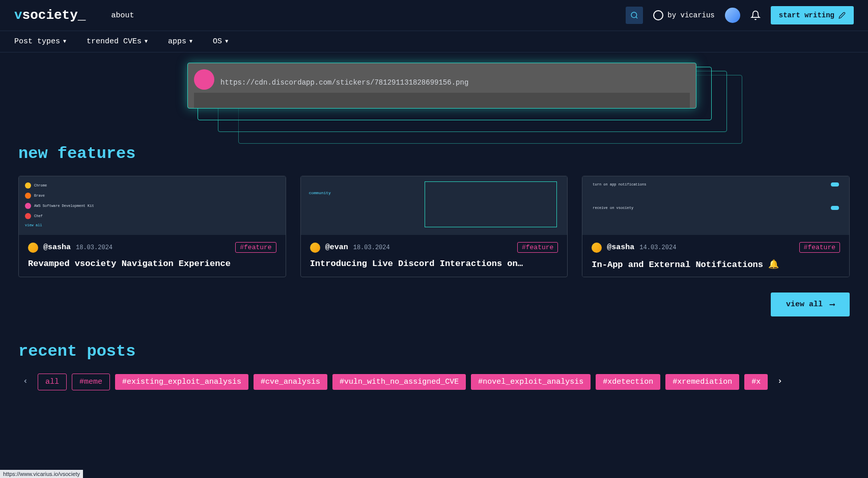 Image resolution: width=868 pixels, height=478 pixels. What do you see at coordinates (716, 248) in the screenshot?
I see `meta-row: @sasha 14.03.2024 #feature` at bounding box center [716, 248].